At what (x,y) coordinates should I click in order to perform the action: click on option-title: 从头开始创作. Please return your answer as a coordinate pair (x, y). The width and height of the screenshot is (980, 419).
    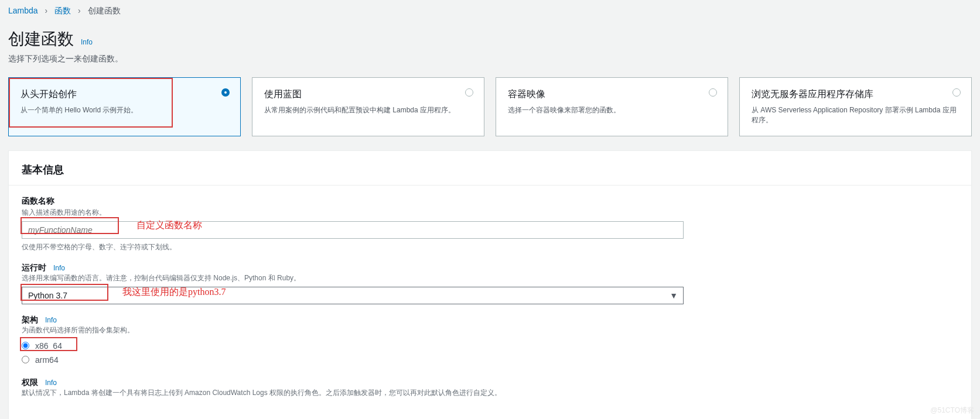
    Looking at the image, I should click on (124, 95).